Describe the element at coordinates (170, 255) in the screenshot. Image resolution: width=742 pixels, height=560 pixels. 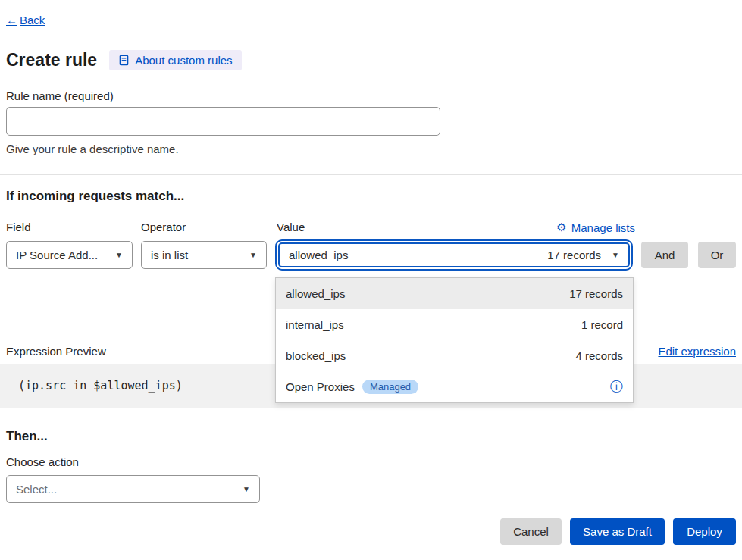
I see `operator-select-value: is in list` at that location.